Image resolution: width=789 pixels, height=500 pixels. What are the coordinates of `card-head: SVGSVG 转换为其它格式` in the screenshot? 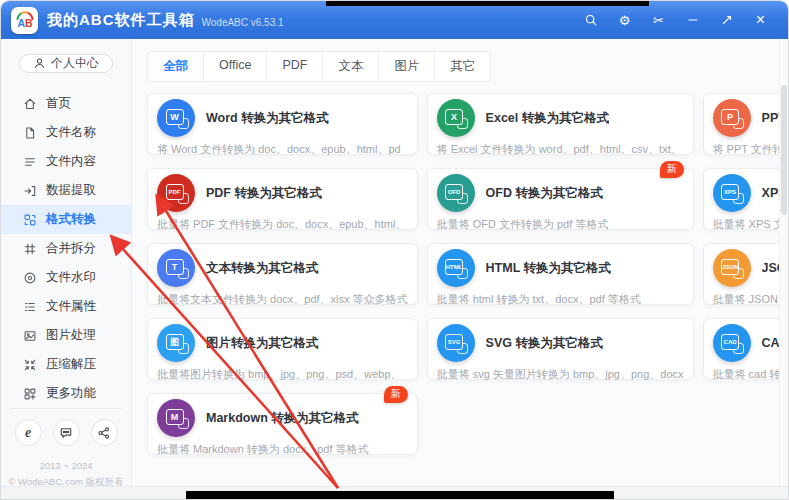 It's located at (560, 343).